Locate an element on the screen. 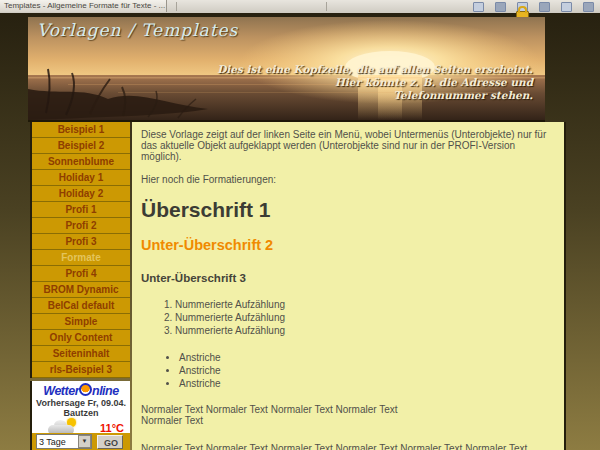 This screenshot has width=600, height=450. zoom-icon is located at coordinates (544, 7).